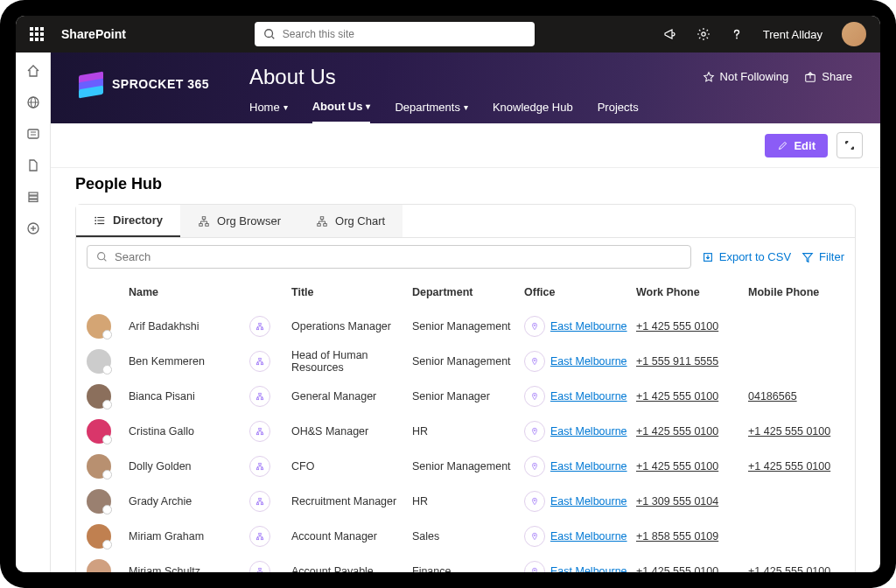 This screenshot has height=588, width=896. Describe the element at coordinates (466, 466) in the screenshot. I see `table-row: Dolly Golden CFO Senior Management East …` at that location.